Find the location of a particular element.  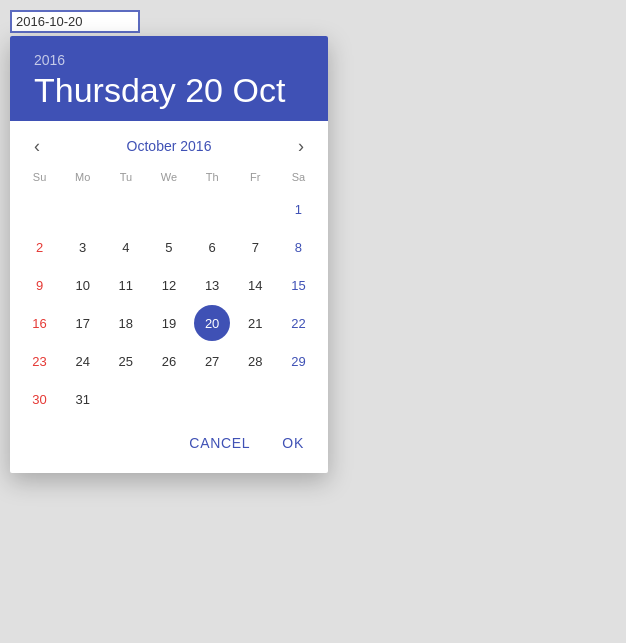

day-cell: 19 is located at coordinates (169, 323).